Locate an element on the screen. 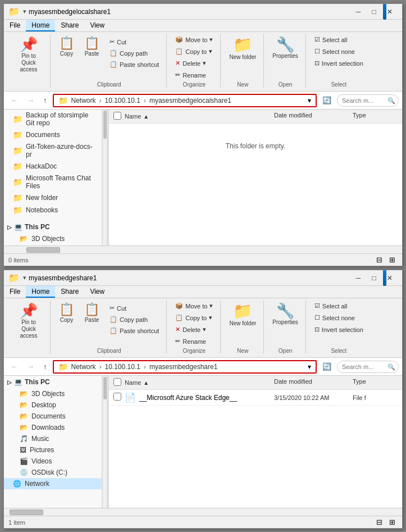  path-ip-2: 10.100.10.1 is located at coordinates (122, 367).